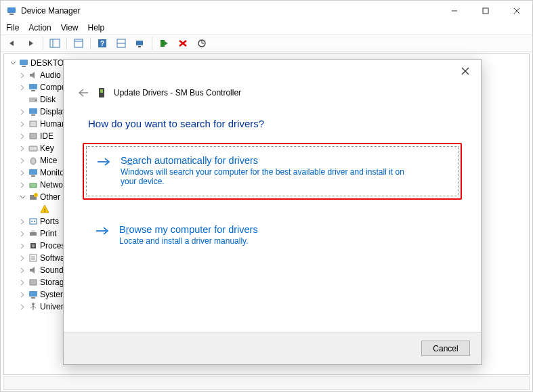 The height and width of the screenshot is (392, 533). I want to click on tree-category-label: Print, so click(49, 234).